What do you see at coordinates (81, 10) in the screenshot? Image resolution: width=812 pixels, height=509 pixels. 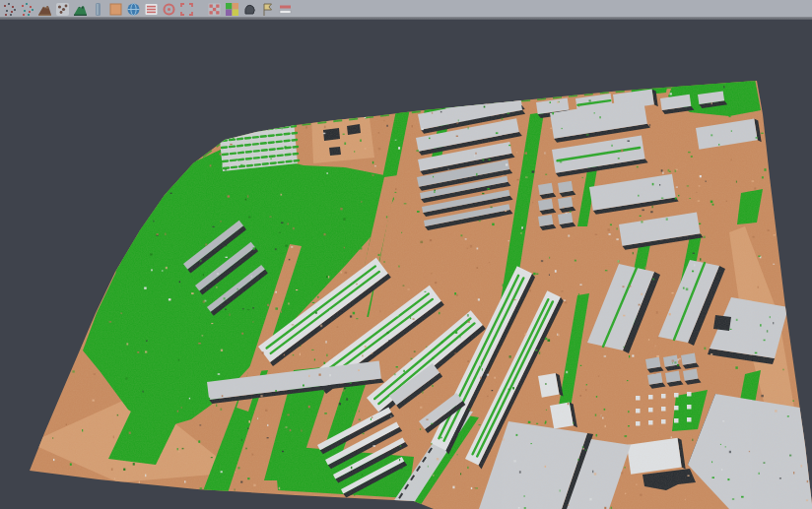 I see `terrain-vegetation-icon` at bounding box center [81, 10].